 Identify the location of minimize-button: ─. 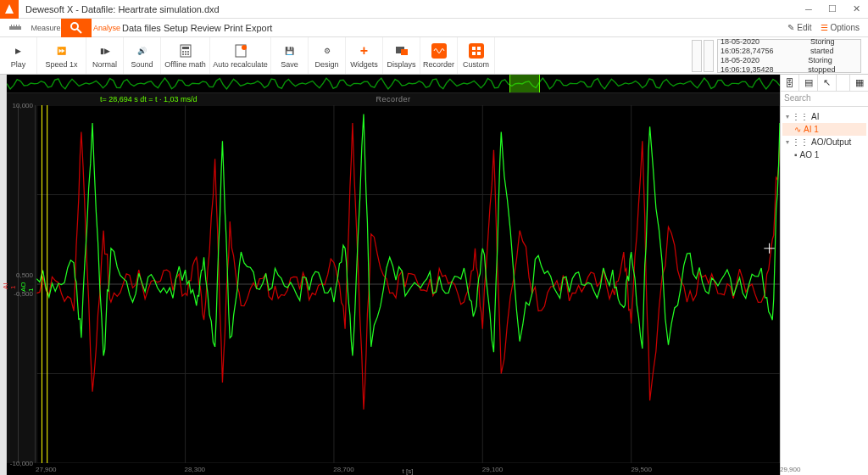
(809, 9).